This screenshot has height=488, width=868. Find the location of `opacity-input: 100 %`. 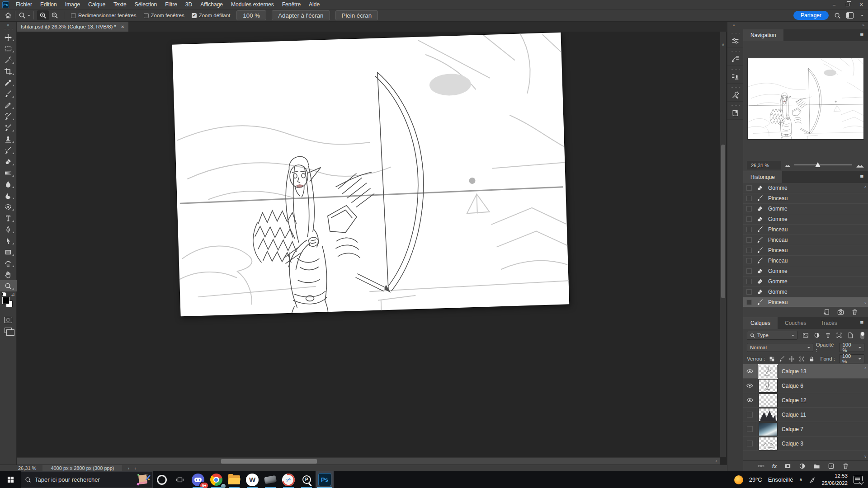

opacity-input: 100 % is located at coordinates (852, 347).